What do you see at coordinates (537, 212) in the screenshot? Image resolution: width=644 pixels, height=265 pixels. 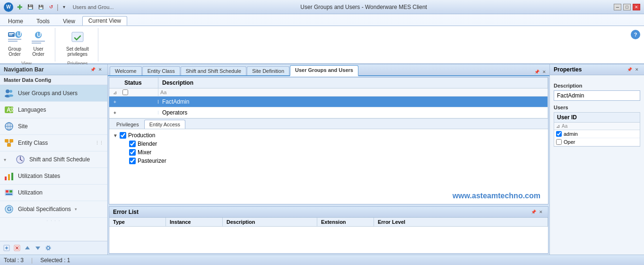 I see `error-list-controls: 📌 ✕` at bounding box center [537, 212].